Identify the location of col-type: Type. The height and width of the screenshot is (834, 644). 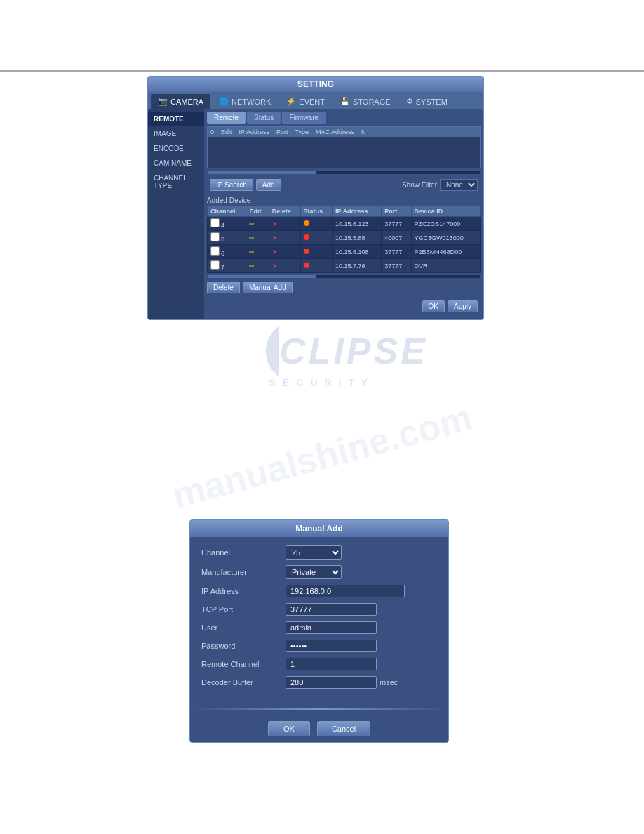
(302, 132).